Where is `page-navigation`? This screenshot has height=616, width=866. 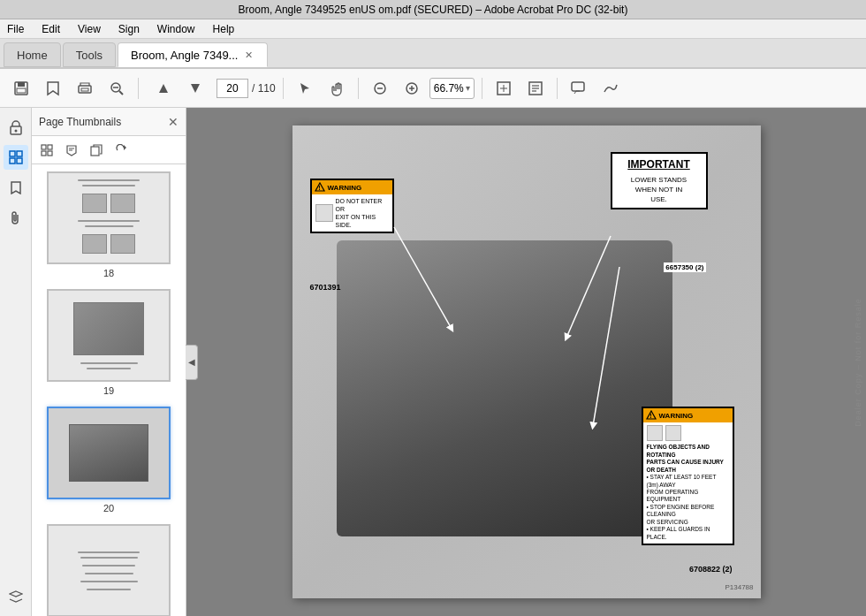 page-navigation is located at coordinates (179, 88).